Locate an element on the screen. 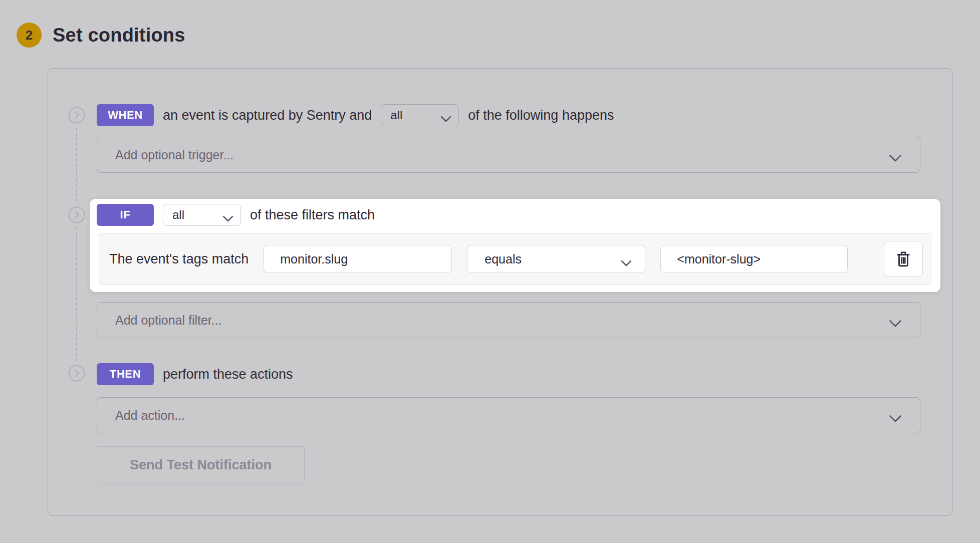 The height and width of the screenshot is (543, 980). if-match-select-value: all is located at coordinates (178, 215).